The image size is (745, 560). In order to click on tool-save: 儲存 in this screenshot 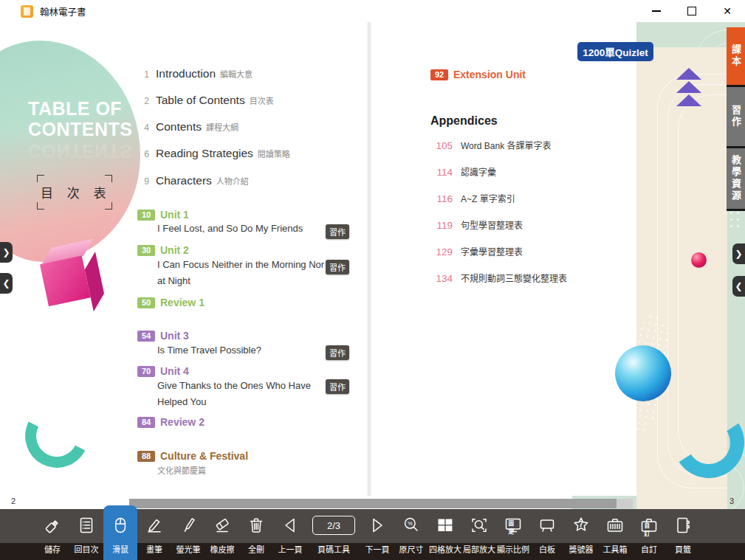, I will do `click(52, 534)`.